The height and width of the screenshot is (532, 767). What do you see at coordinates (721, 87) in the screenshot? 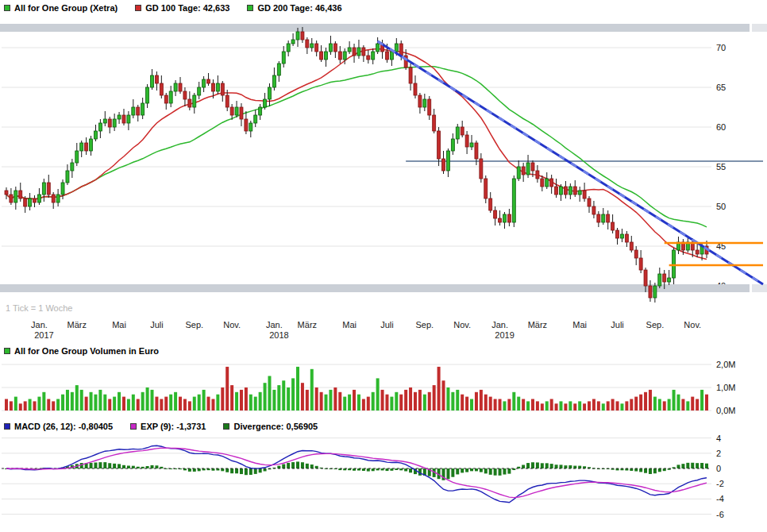
I see `svg-text: 65` at bounding box center [721, 87].